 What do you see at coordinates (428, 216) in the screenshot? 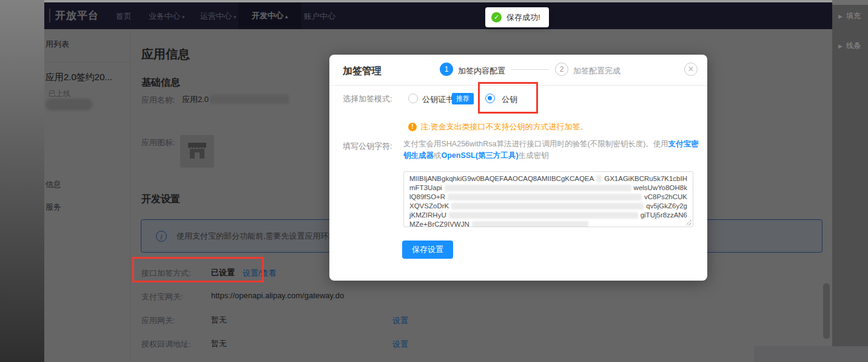
I see `key-text: jKMZIRHyU` at bounding box center [428, 216].